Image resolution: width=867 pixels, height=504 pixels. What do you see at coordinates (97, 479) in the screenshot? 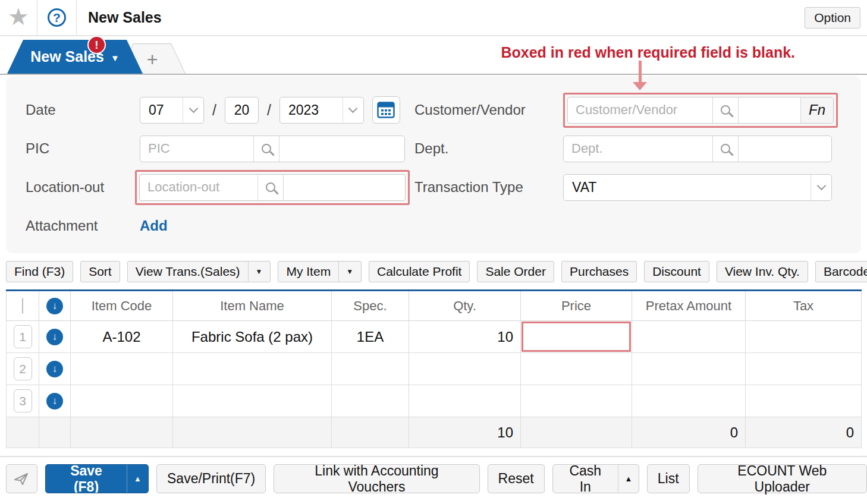
I see `save-button: Save (F8) ▲` at bounding box center [97, 479].